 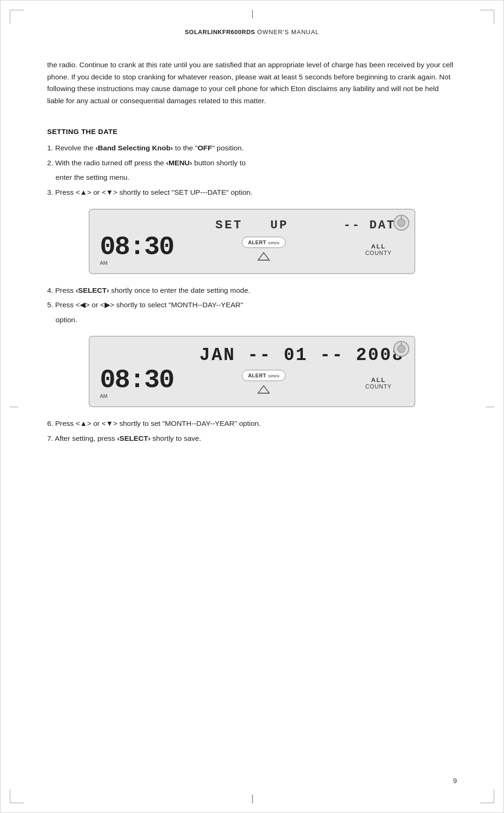 What do you see at coordinates (257, 242) in the screenshot?
I see `display1-alert-text: ALERT` at bounding box center [257, 242].